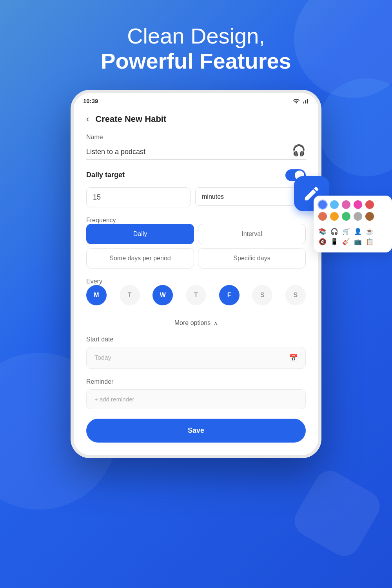 This screenshot has height=588, width=392. What do you see at coordinates (358, 205) in the screenshot?
I see `color-hot-pink` at bounding box center [358, 205].